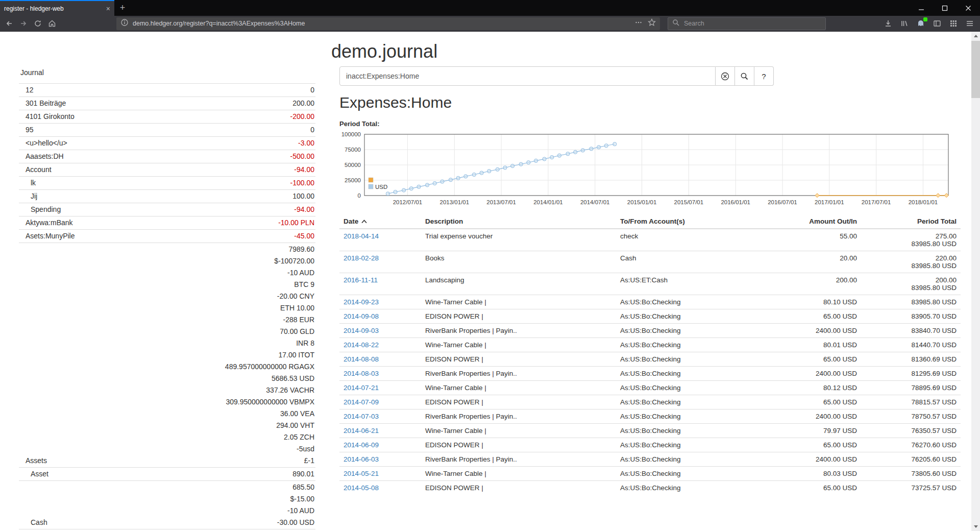 The image size is (980, 531). I want to click on menu-hamburger-icon, so click(970, 23).